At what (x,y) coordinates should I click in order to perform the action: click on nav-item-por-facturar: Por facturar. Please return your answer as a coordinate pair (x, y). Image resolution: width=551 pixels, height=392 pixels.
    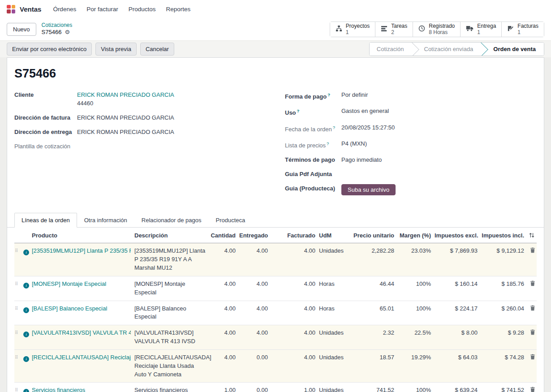
    Looking at the image, I should click on (102, 9).